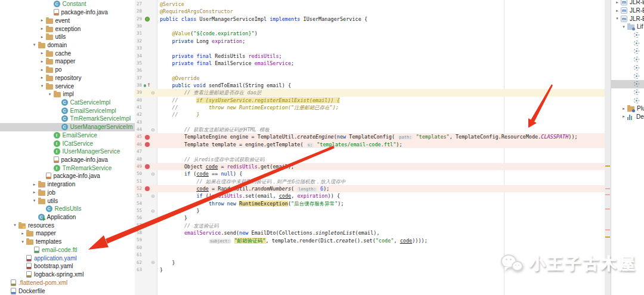 Image resolution: width=644 pixels, height=295 pixels. I want to click on gutter-line-33: 33, so click(146, 48).